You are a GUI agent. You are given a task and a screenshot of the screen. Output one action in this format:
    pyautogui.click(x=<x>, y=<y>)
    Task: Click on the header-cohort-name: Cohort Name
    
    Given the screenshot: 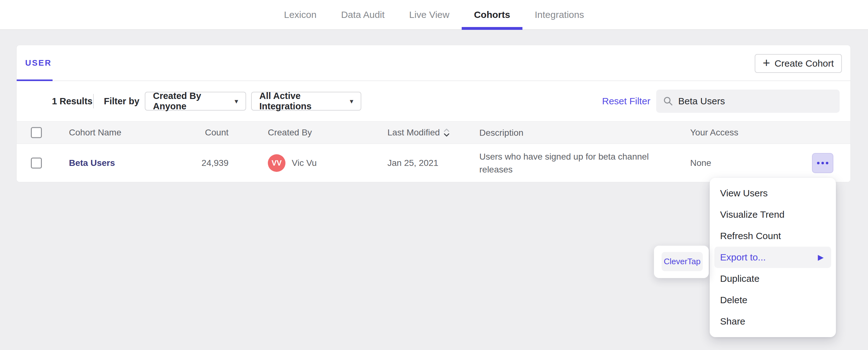 What is the action you would take?
    pyautogui.click(x=95, y=133)
    